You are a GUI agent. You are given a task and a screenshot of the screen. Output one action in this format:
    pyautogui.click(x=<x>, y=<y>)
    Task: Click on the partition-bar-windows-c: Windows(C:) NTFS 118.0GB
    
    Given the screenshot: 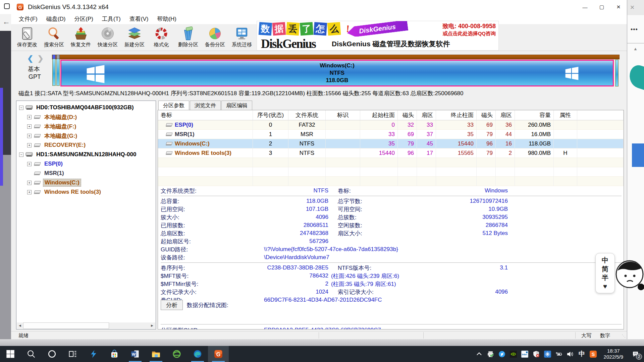 What is the action you would take?
    pyautogui.click(x=337, y=73)
    